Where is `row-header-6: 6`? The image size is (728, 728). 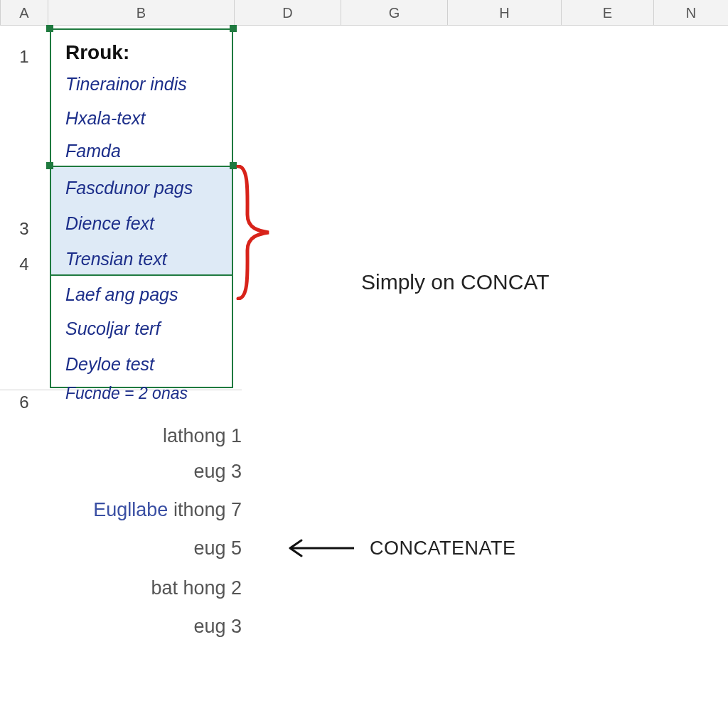 row-header-6: 6 is located at coordinates (24, 402).